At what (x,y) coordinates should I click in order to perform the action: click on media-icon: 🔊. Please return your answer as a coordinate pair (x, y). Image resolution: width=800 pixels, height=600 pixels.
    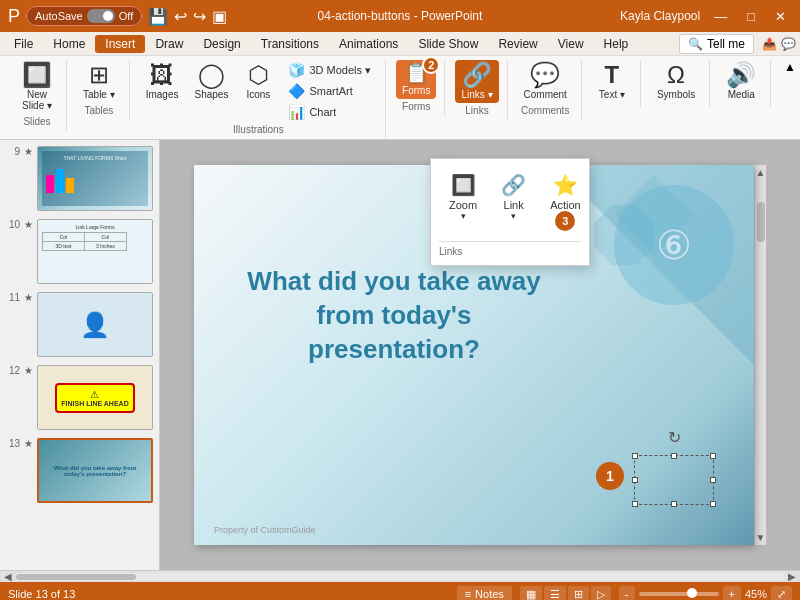
    Looking at the image, I should click on (741, 75).